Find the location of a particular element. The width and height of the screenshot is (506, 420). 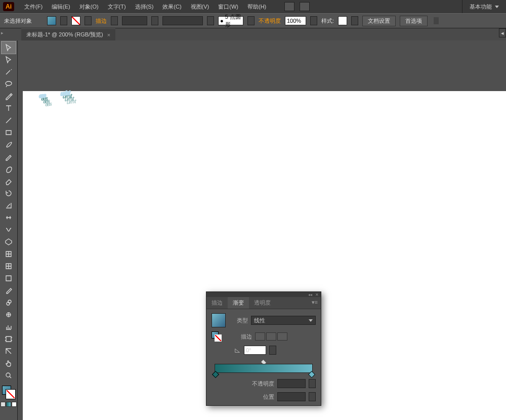

panel-toggle-icon is located at coordinates (436, 21).